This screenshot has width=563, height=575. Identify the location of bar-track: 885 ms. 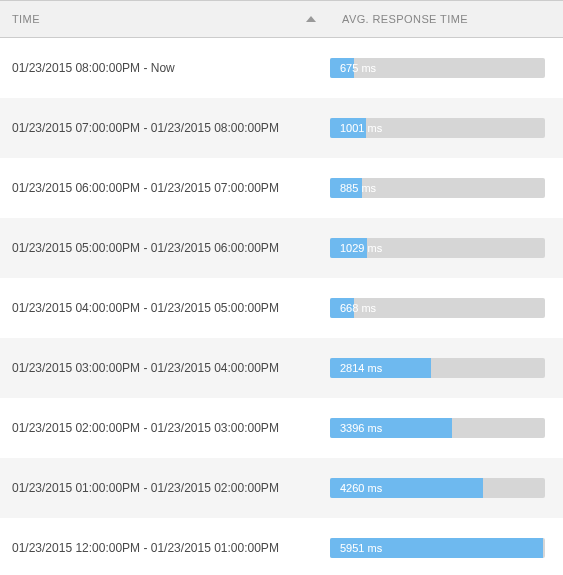
(438, 188).